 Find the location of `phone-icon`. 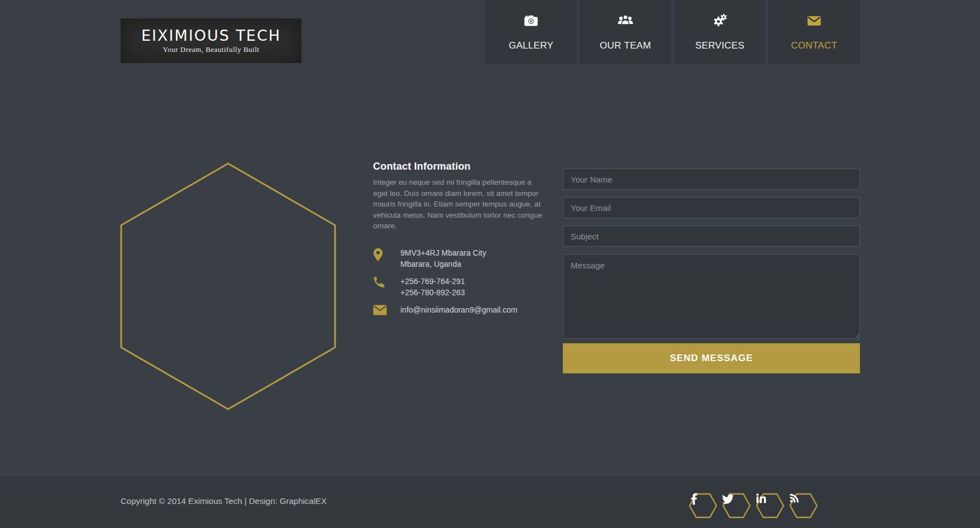

phone-icon is located at coordinates (386, 287).